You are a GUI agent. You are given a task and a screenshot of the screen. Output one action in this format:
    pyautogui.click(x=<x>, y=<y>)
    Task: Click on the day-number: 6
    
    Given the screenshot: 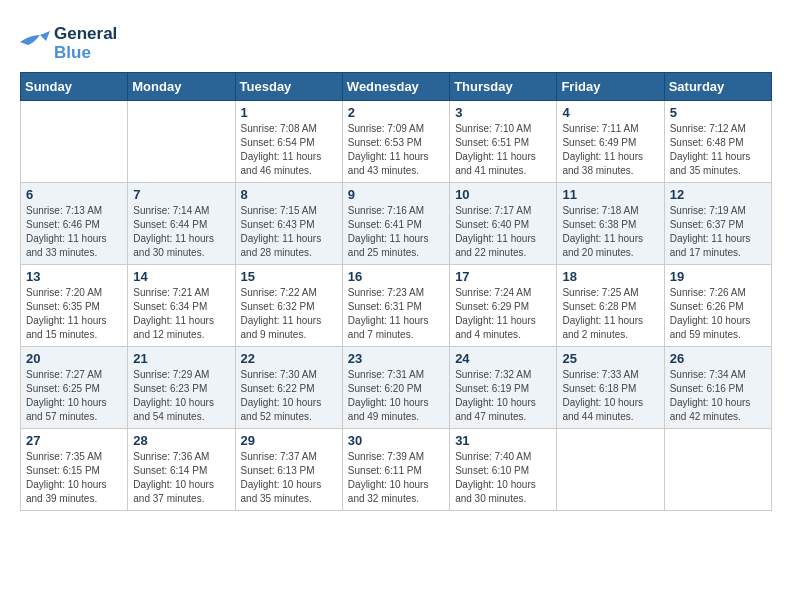 What is the action you would take?
    pyautogui.click(x=74, y=194)
    